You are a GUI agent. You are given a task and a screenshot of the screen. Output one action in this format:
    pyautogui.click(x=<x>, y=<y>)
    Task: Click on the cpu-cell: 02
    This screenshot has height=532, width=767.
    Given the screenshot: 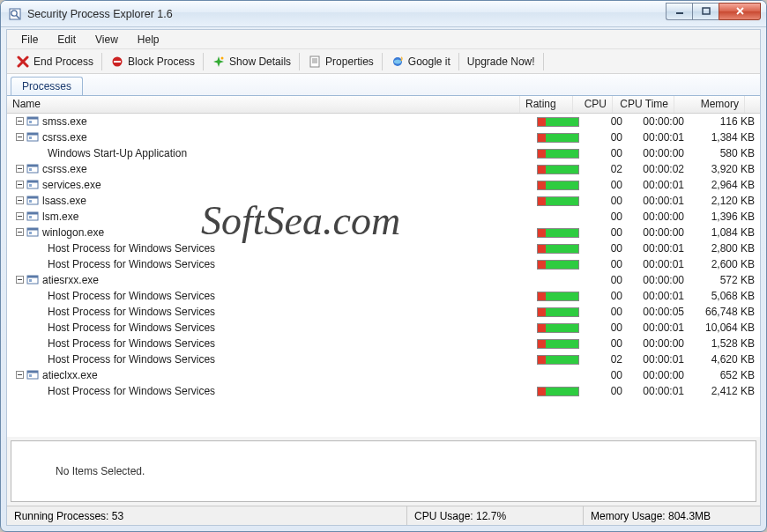 What is the action you would take?
    pyautogui.click(x=608, y=169)
    